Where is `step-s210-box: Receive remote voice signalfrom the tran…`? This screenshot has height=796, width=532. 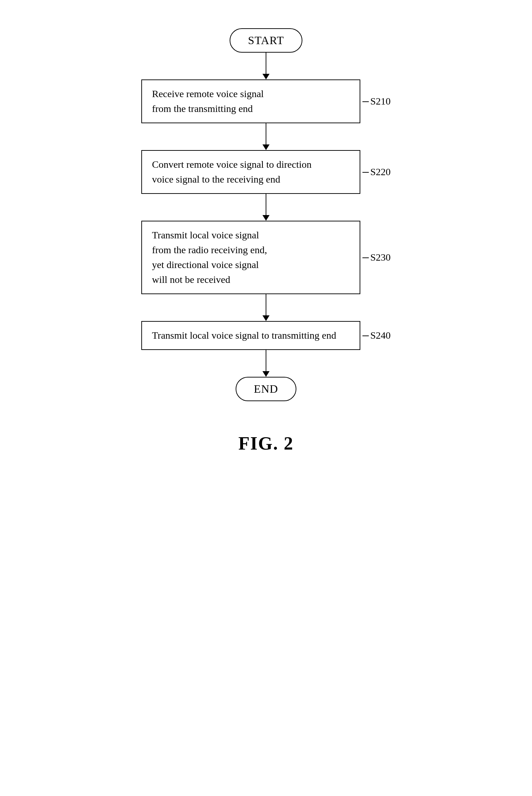
step-s210-box: Receive remote voice signalfrom the tran… is located at coordinates (251, 101).